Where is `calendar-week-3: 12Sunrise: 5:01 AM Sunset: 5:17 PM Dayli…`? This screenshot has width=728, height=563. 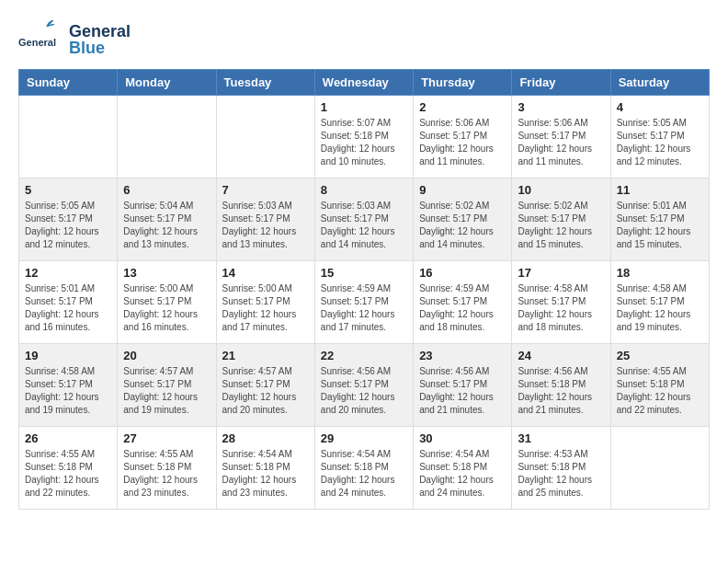 calendar-week-3: 12Sunrise: 5:01 AM Sunset: 5:17 PM Dayli… is located at coordinates (364, 303).